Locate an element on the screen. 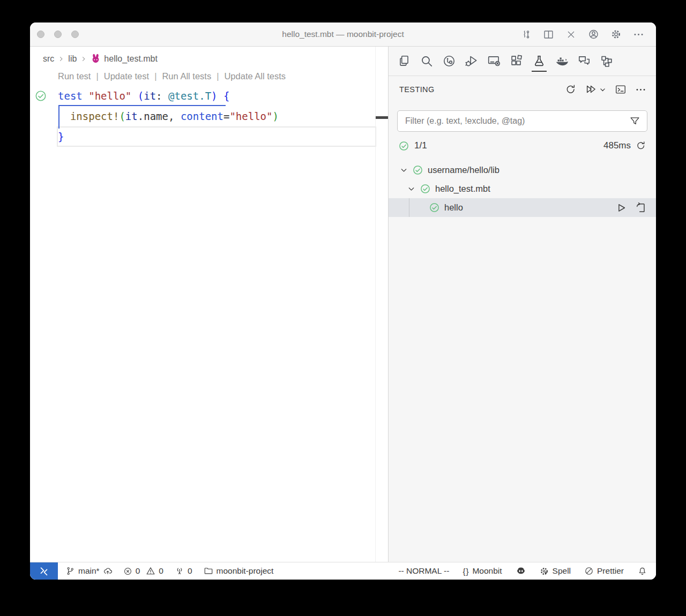 The width and height of the screenshot is (686, 616). code-token: , is located at coordinates (172, 116).